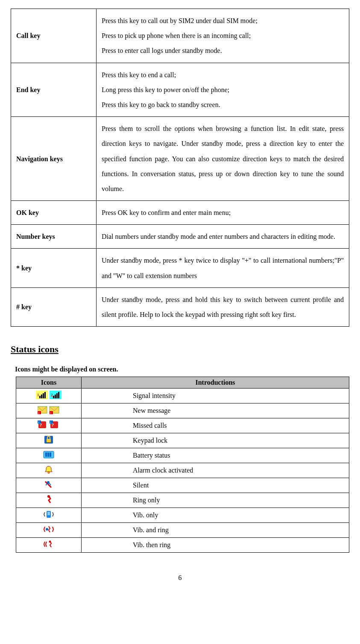 This screenshot has width=360, height=644. What do you see at coordinates (183, 411) in the screenshot?
I see `icons-table-row: 2 1 New message` at bounding box center [183, 411].